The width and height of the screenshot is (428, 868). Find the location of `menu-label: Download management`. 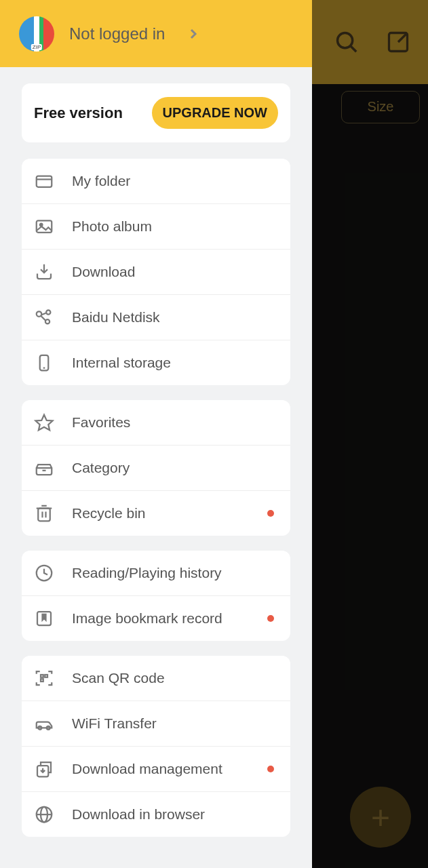

menu-label: Download management is located at coordinates (147, 769).